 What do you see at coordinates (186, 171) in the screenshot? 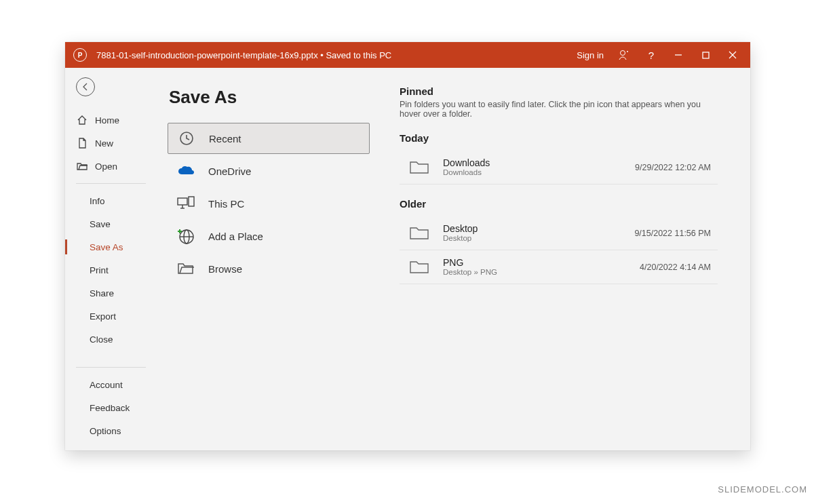
I see `onedrive-icon` at bounding box center [186, 171].